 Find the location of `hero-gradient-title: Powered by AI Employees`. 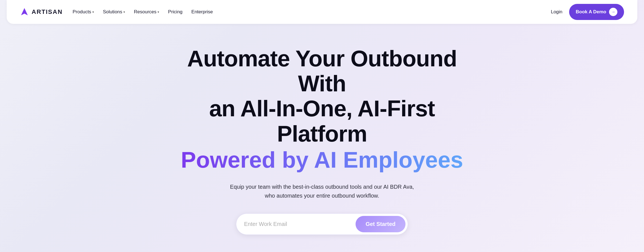

hero-gradient-title: Powered by AI Employees is located at coordinates (322, 160).